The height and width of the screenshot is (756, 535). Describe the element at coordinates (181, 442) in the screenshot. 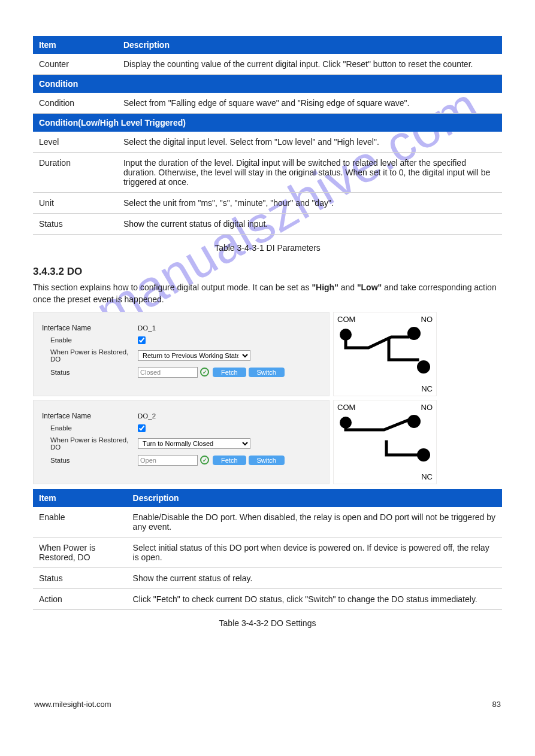

I see `do2-config-panel: Interface Name DO_2 Enable When Power is…` at that location.